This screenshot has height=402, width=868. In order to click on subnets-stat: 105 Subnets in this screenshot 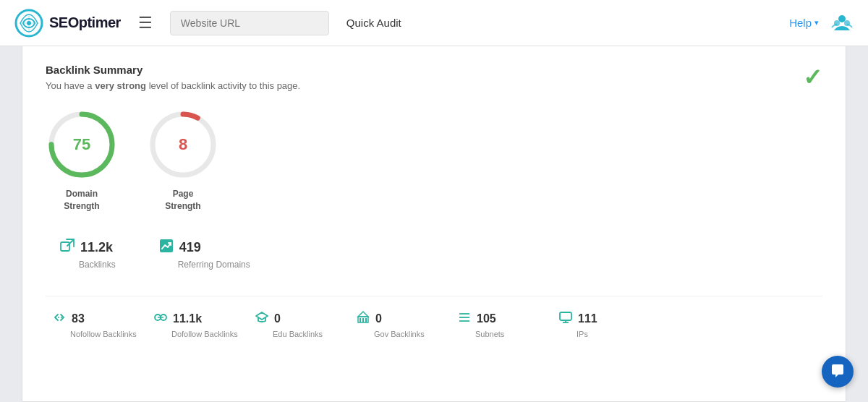, I will do `click(509, 325)`.